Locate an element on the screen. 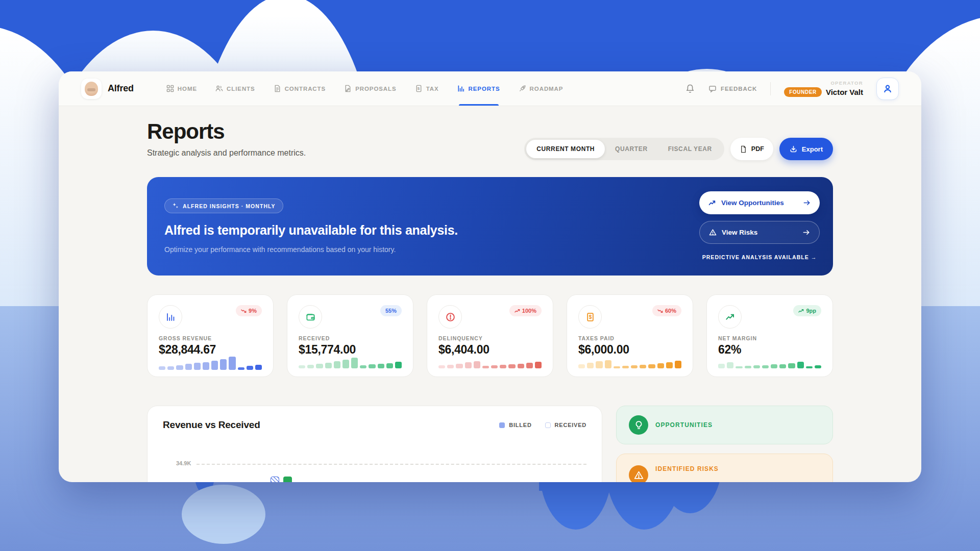 Image resolution: width=980 pixels, height=551 pixels. view-risks-button: View Risks is located at coordinates (760, 233).